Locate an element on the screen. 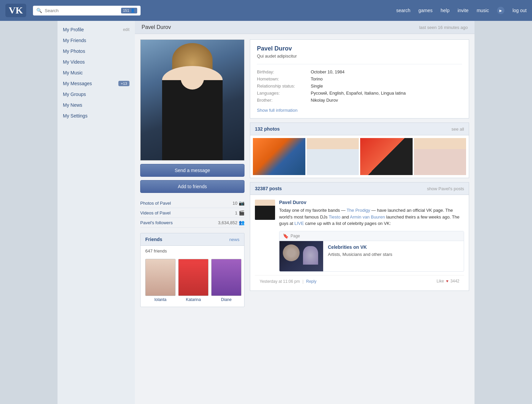 This screenshot has width=532, height=404. brother-row: Brother: Nikolay Durov is located at coordinates (359, 100).